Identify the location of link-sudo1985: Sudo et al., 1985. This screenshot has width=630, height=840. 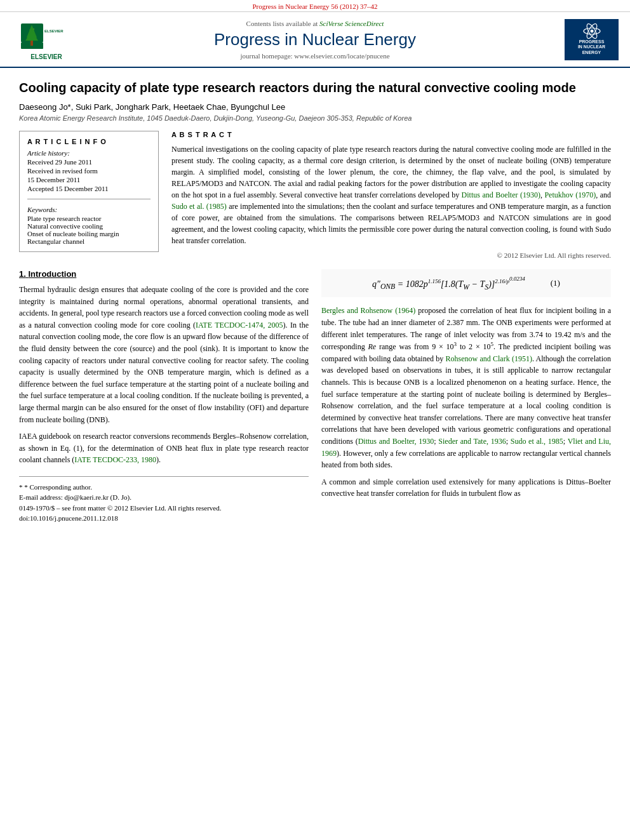
(537, 441).